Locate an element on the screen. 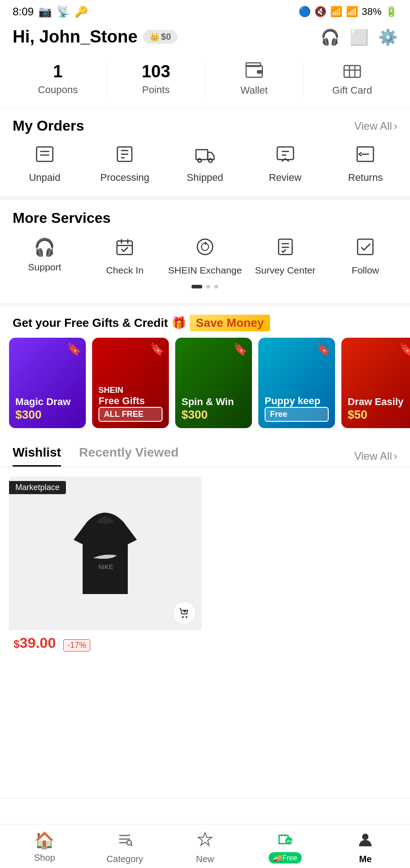  giftcard-label: Gift Card is located at coordinates (352, 90).